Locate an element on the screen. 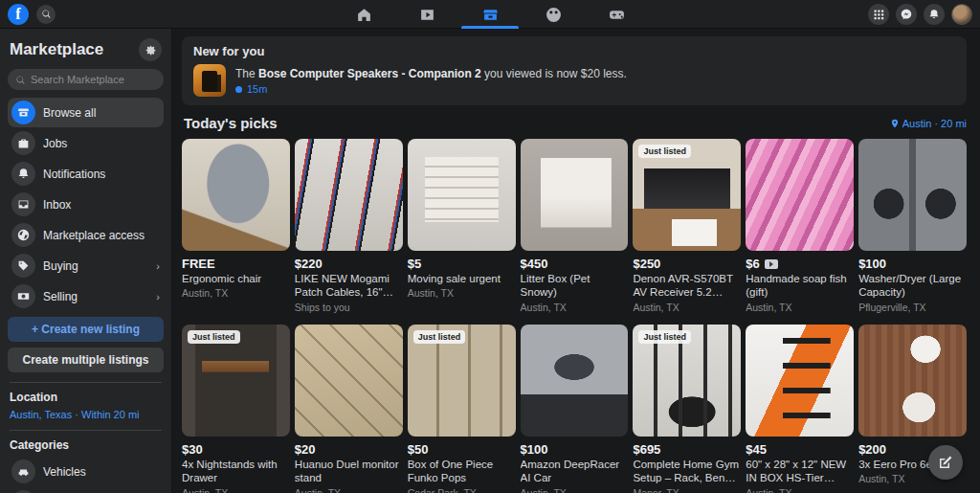 The image size is (980, 493). tab-watch is located at coordinates (427, 14).